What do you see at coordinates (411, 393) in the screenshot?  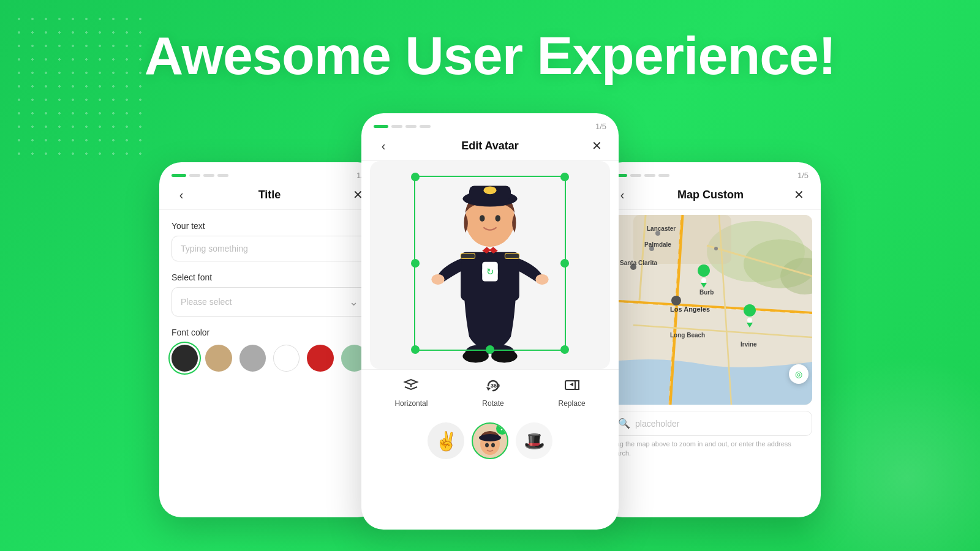 I see `horizontal-tool: Horizontal` at bounding box center [411, 393].